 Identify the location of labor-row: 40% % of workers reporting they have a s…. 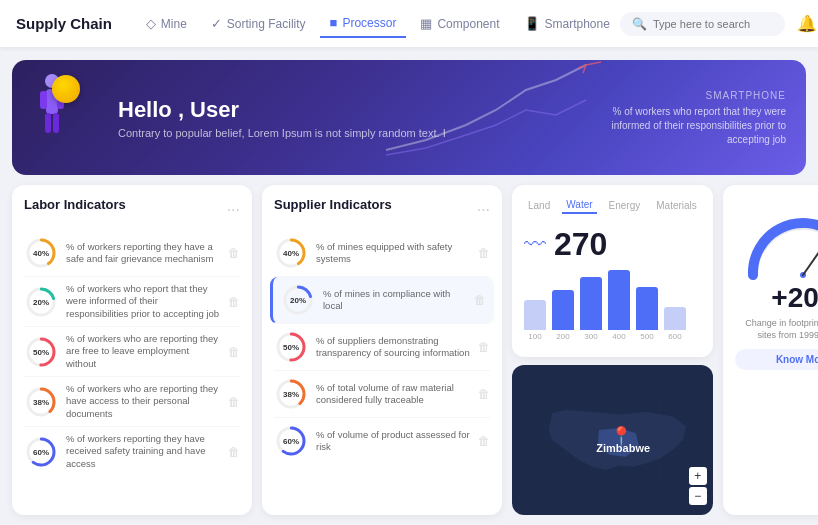
(132, 254).